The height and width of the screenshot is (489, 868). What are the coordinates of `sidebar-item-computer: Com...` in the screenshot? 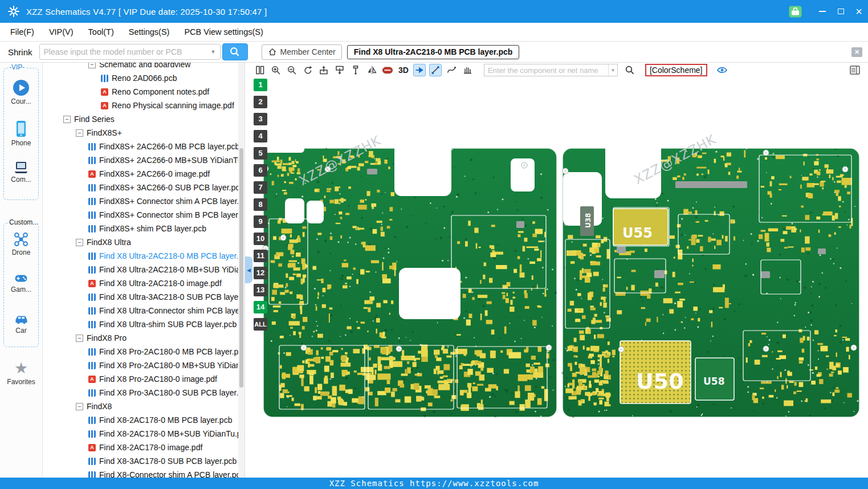 It's located at (21, 172).